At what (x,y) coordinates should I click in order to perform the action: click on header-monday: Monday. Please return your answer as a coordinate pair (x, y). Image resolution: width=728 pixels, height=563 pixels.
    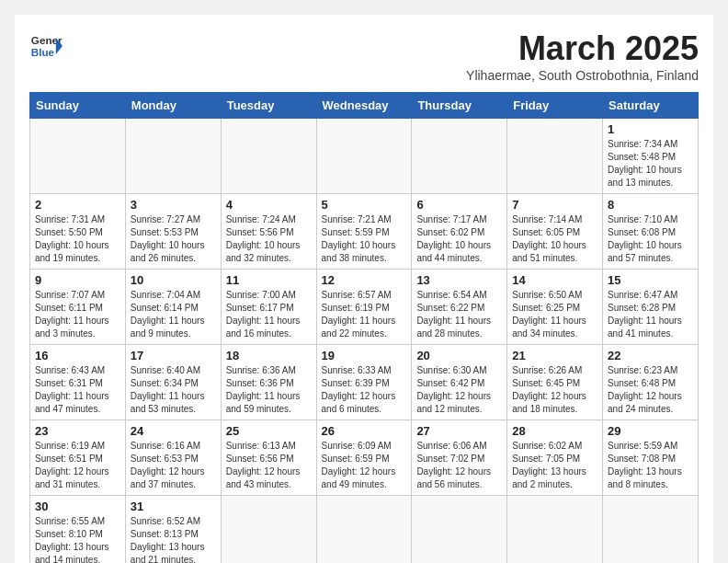
    Looking at the image, I should click on (173, 106).